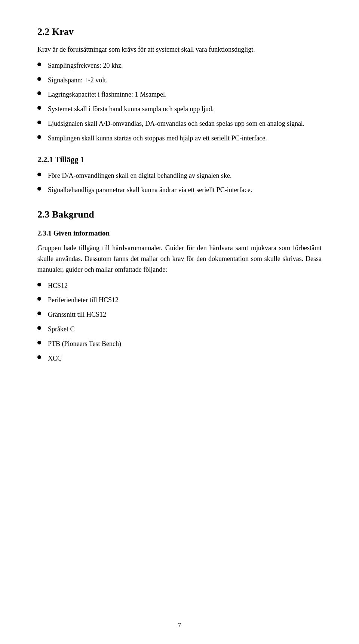 This screenshot has height=644, width=359. What do you see at coordinates (180, 160) in the screenshot?
I see `section-2-2-1-heading: 2.2.1 Tillägg 1` at bounding box center [180, 160].